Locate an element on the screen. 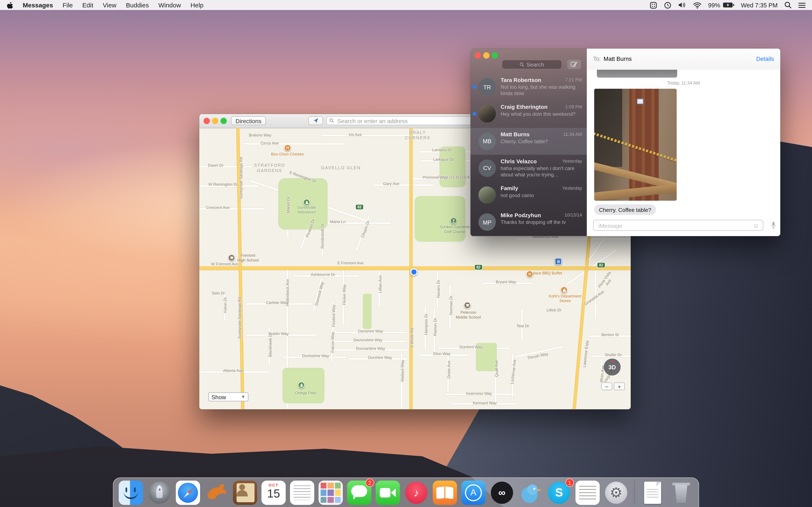 The image size is (812, 507). conversation-mike-podzyhun: MPMike Podzyhun10/13/14Thanks for droppi… is located at coordinates (529, 223).